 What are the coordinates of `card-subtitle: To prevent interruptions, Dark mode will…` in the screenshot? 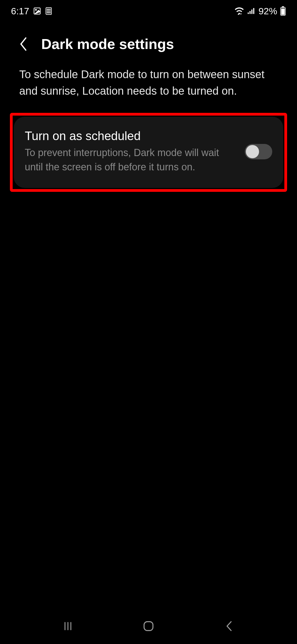 It's located at (131, 160).